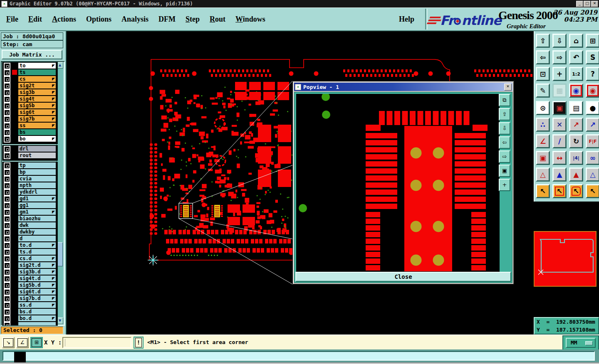  I want to click on arc-wide-button: △, so click(592, 175).